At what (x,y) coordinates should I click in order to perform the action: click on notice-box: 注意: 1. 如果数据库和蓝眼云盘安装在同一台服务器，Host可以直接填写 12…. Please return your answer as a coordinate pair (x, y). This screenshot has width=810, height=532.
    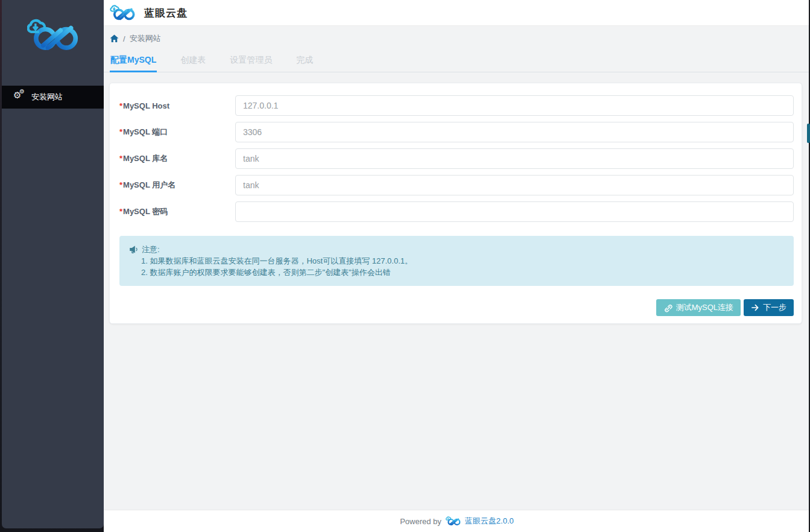
    Looking at the image, I should click on (457, 261).